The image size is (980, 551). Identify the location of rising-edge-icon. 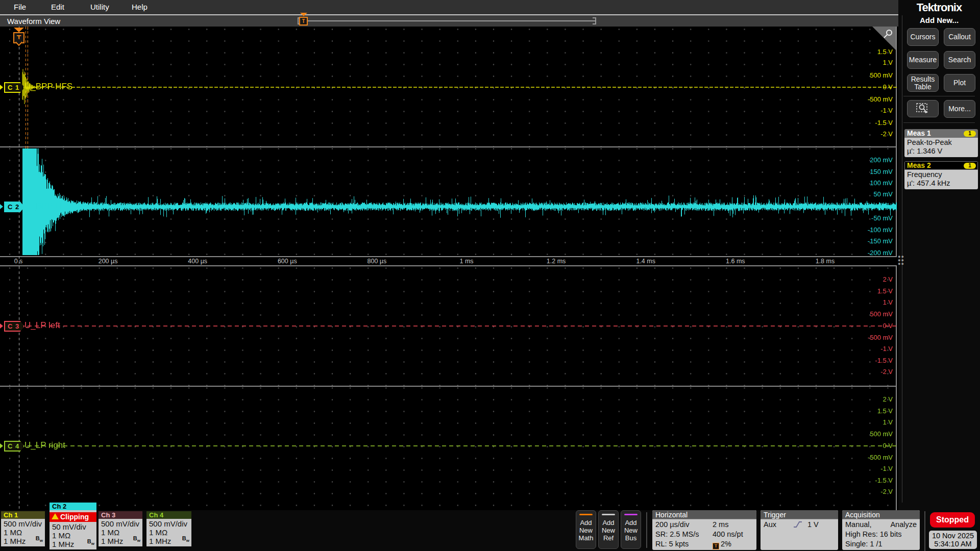
(798, 525).